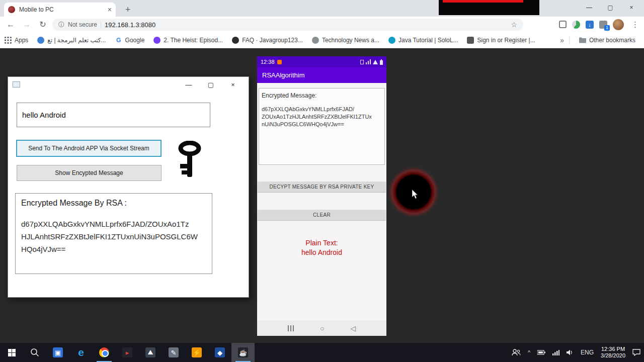  What do you see at coordinates (603, 25) in the screenshot?
I see `extension-badged-icon: 1` at bounding box center [603, 25].